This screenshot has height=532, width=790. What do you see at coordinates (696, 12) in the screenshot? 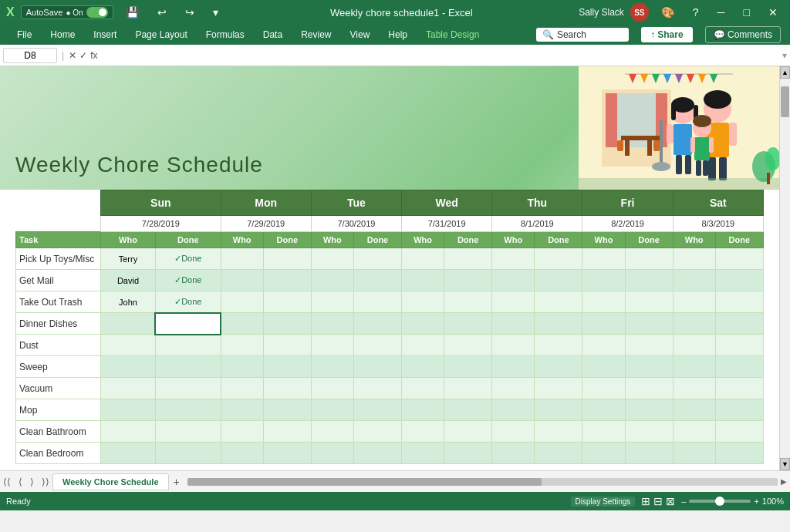
I see `help-button: ?` at bounding box center [696, 12].